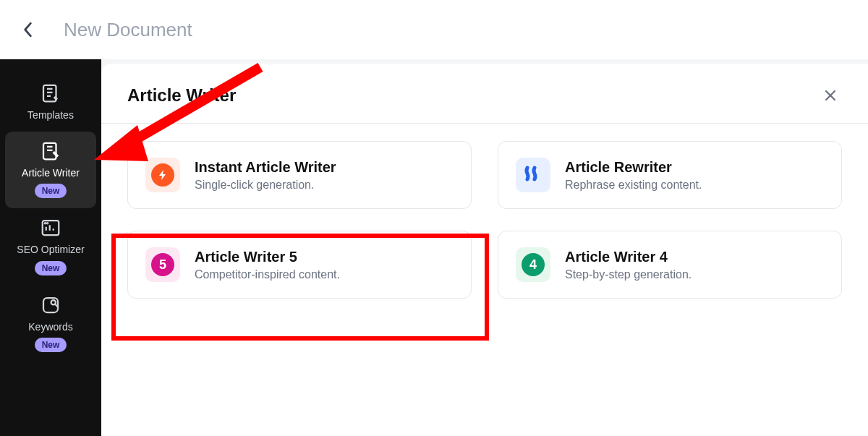 The height and width of the screenshot is (436, 868). What do you see at coordinates (51, 247) in the screenshot?
I see `sidebar: Templates Article Writer New SEO Optimiz…` at bounding box center [51, 247].